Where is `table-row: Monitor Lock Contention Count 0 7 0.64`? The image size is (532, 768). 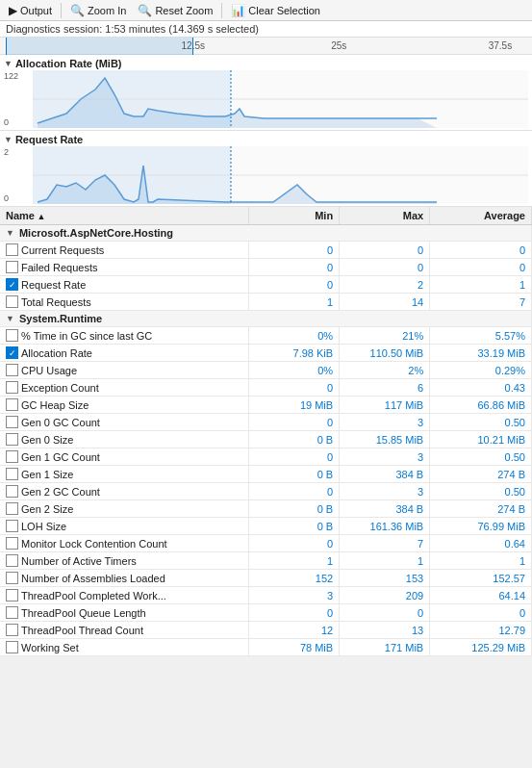
table-row: Monitor Lock Contention Count 0 7 0.64 is located at coordinates (266, 544).